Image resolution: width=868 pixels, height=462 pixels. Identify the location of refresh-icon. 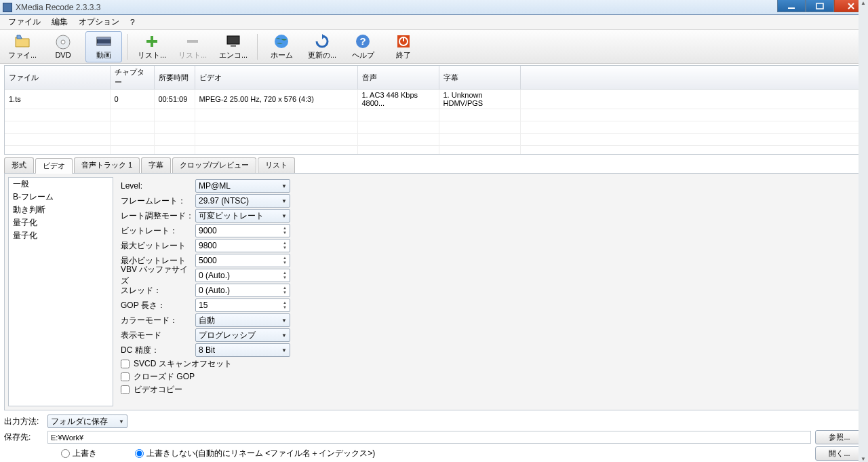
(322, 41).